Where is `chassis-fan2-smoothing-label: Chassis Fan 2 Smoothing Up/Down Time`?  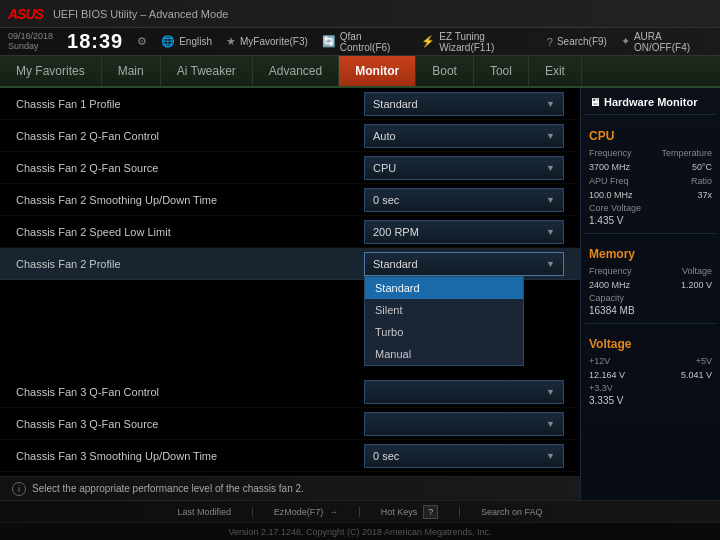 chassis-fan2-smoothing-label: Chassis Fan 2 Smoothing Up/Down Time is located at coordinates (190, 200).